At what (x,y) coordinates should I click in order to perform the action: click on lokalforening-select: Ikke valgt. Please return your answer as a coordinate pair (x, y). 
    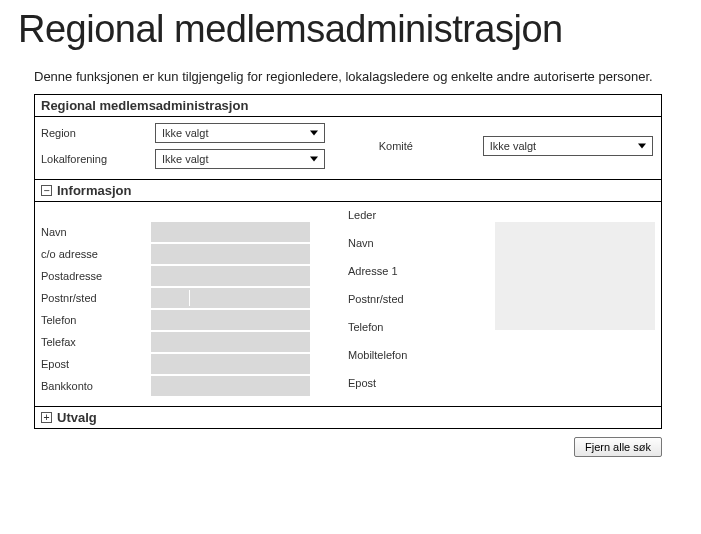
    Looking at the image, I should click on (240, 159).